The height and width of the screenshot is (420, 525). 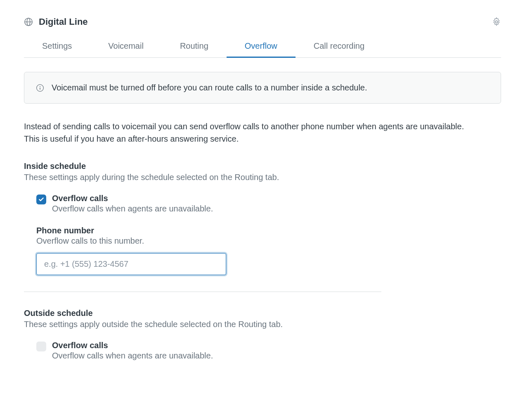 What do you see at coordinates (41, 199) in the screenshot?
I see `checkmark-icon` at bounding box center [41, 199].